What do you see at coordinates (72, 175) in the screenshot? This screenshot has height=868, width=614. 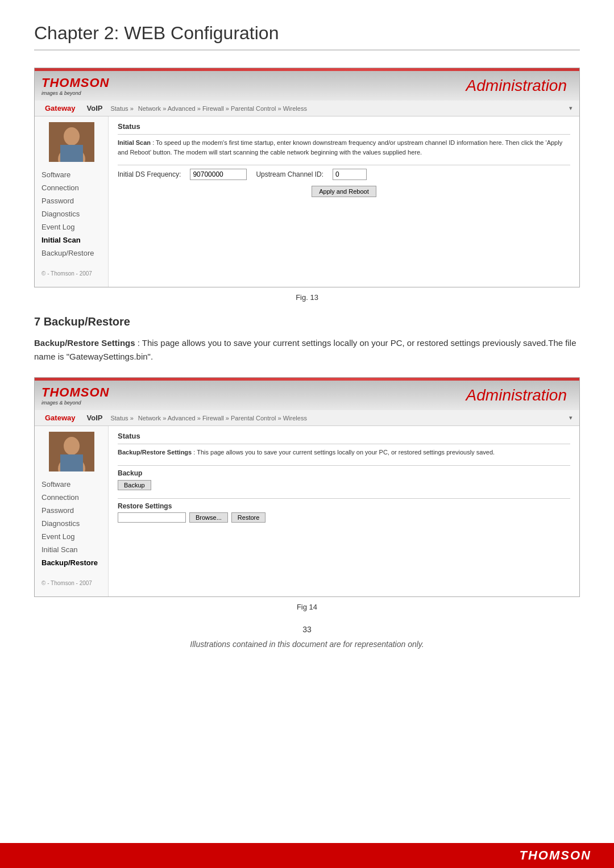 I see `fig13-sidebar-software: Software` at bounding box center [72, 175].